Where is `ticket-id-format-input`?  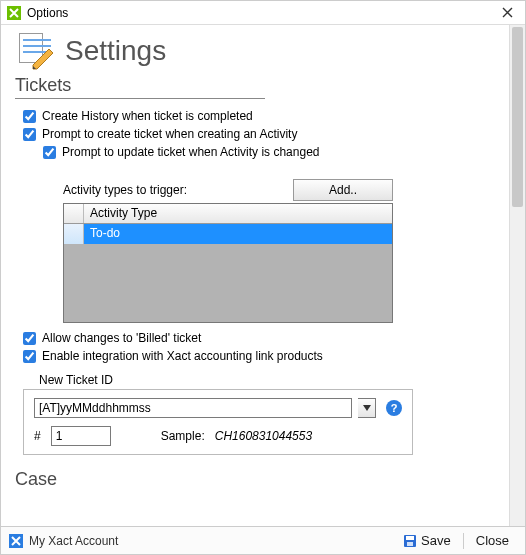
ticket-id-format-input is located at coordinates (193, 408).